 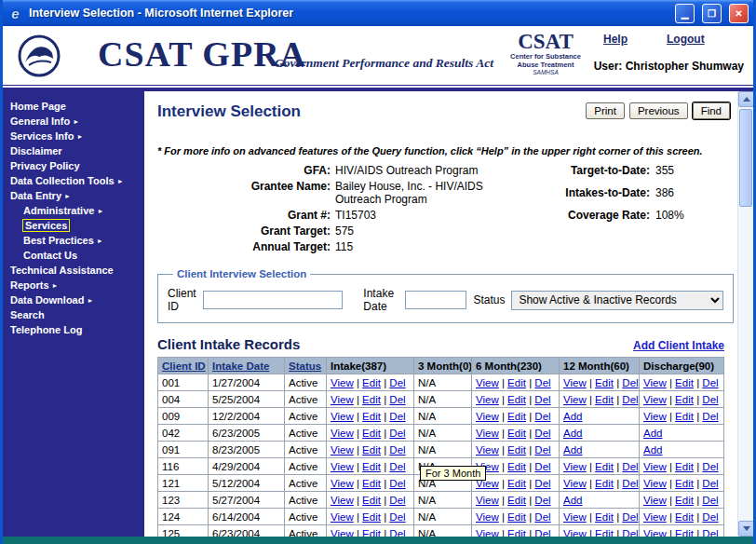 I want to click on help-link: Help, so click(x=615, y=39).